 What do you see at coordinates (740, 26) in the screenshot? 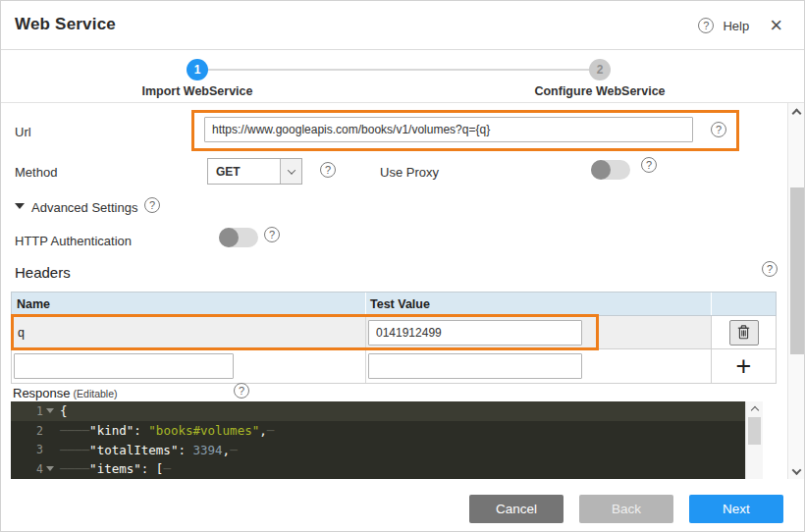
I see `title-actions: ? Help ×` at bounding box center [740, 26].